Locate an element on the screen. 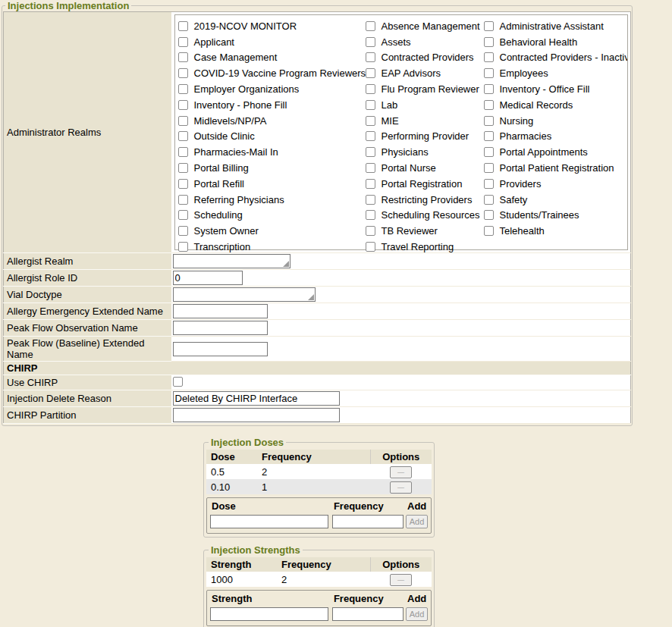  new-strength-frequency-input is located at coordinates (368, 614).